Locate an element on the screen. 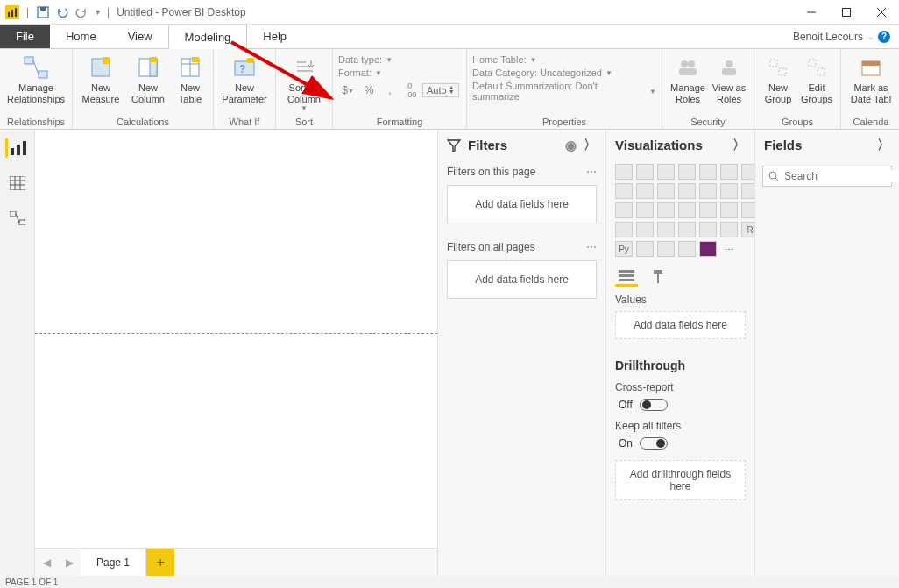 This screenshot has height=588, width=899. add-page-button: + is located at coordinates (160, 563).